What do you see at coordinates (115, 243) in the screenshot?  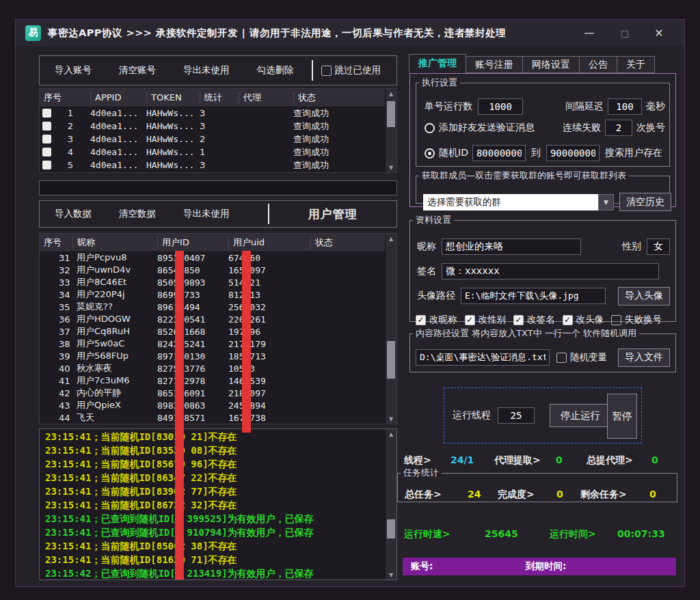 I see `column-header: 昵称` at bounding box center [115, 243].